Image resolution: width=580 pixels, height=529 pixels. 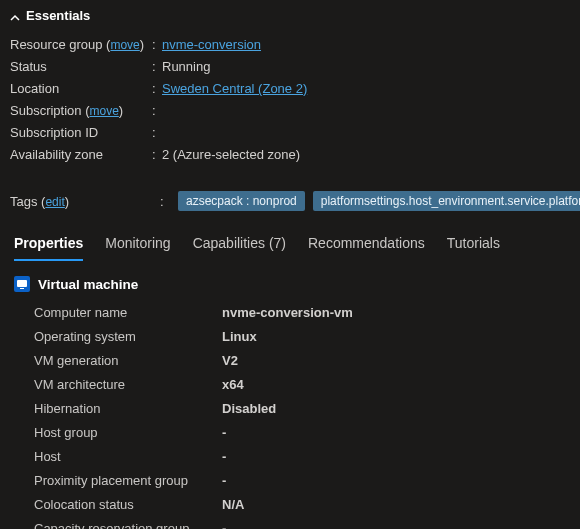 What do you see at coordinates (224, 456) in the screenshot?
I see `host-value: -` at bounding box center [224, 456].